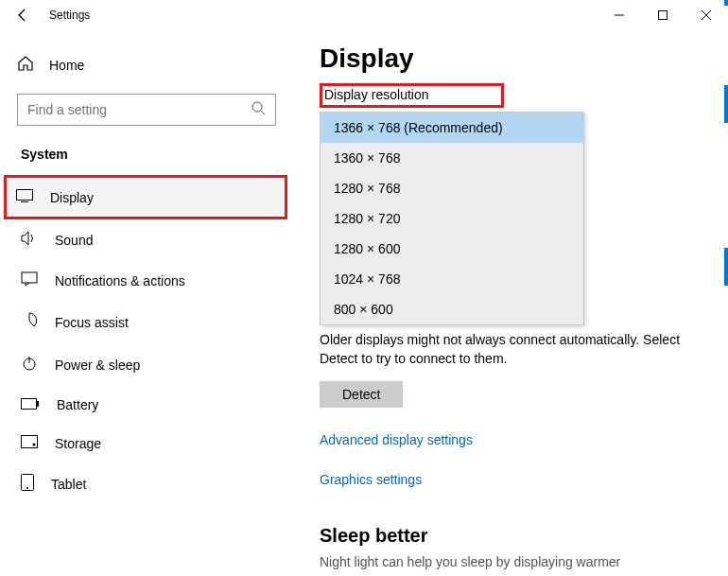  Describe the element at coordinates (706, 15) in the screenshot. I see `close-button` at that location.